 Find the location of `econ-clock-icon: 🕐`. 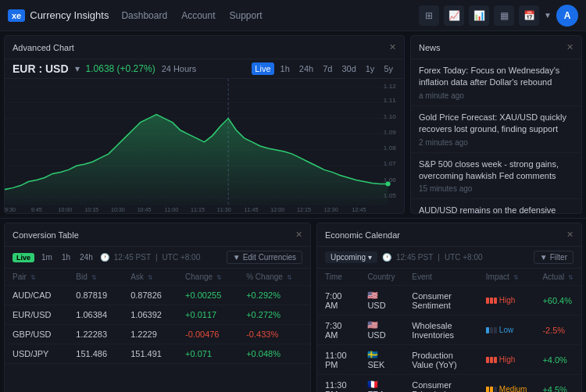

econ-clock-icon: 🕐 is located at coordinates (387, 258).